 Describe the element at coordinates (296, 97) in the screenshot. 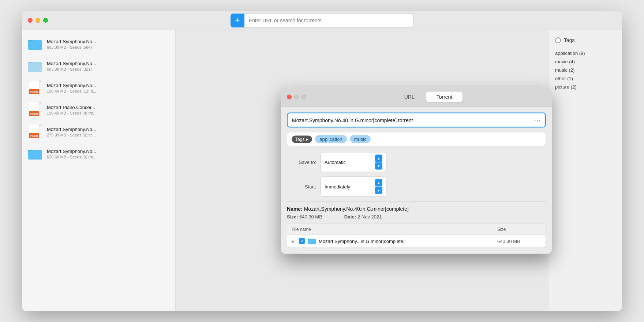

I see `modal-minimize-button` at that location.